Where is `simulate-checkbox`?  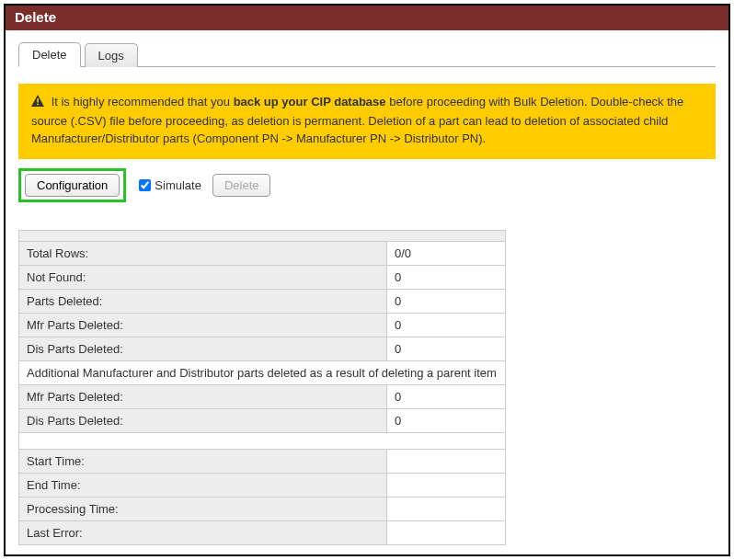 simulate-checkbox is located at coordinates (145, 186).